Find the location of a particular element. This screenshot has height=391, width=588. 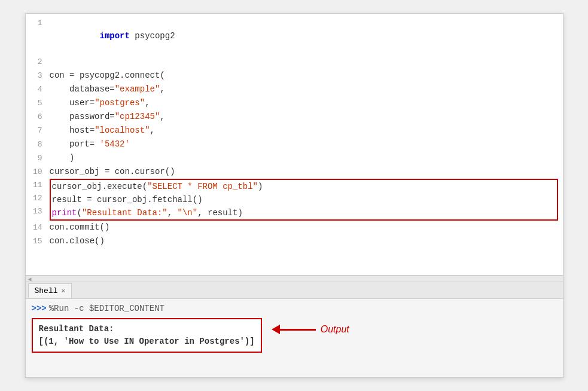

line-number: 8 is located at coordinates (38, 145).